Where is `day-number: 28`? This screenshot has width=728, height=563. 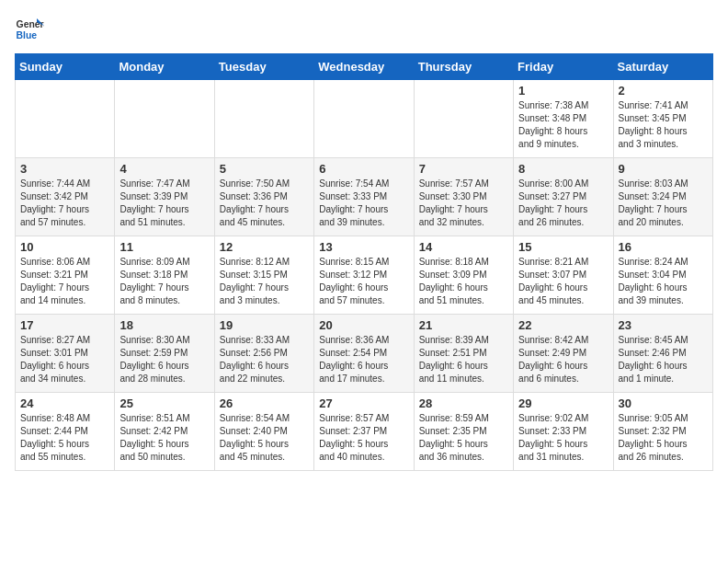 day-number: 28 is located at coordinates (463, 403).